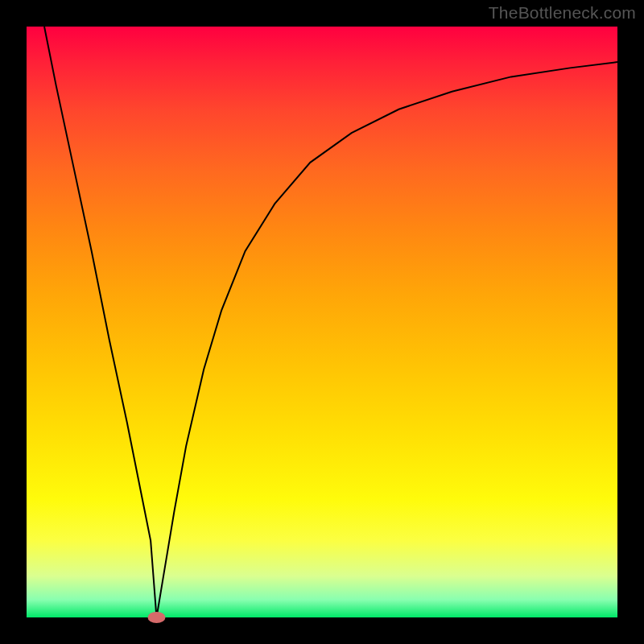 Image resolution: width=644 pixels, height=644 pixels. I want to click on minimum-marker, so click(156, 617).